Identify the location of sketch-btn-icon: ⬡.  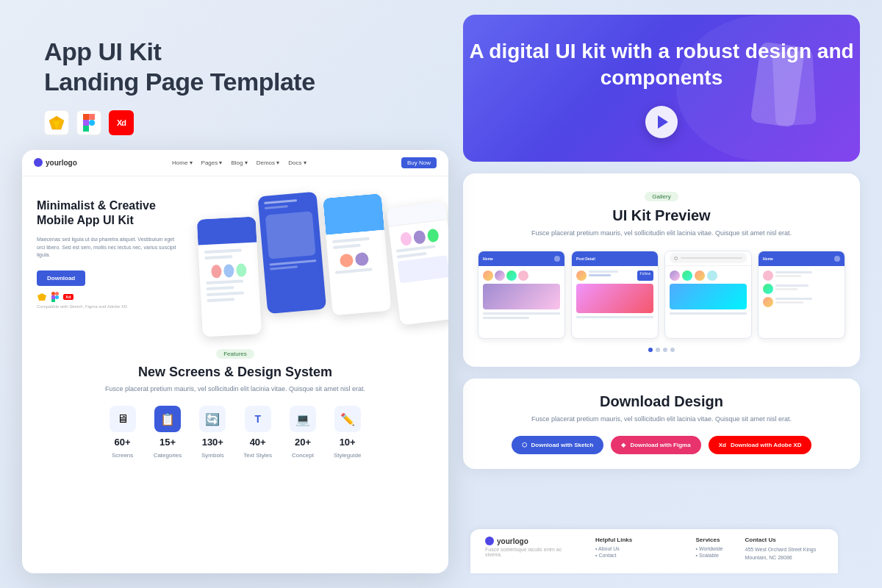
(525, 445).